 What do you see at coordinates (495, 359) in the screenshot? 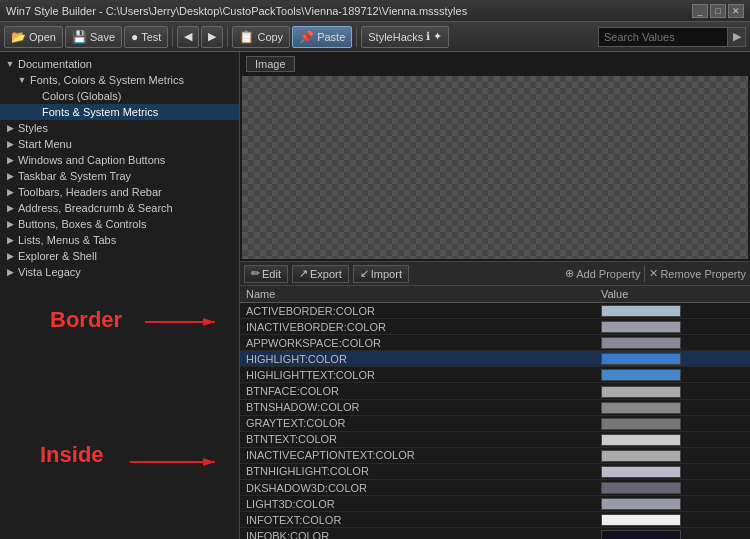
I see `table-row: HIGHLIGHT:COLOR` at bounding box center [495, 359].